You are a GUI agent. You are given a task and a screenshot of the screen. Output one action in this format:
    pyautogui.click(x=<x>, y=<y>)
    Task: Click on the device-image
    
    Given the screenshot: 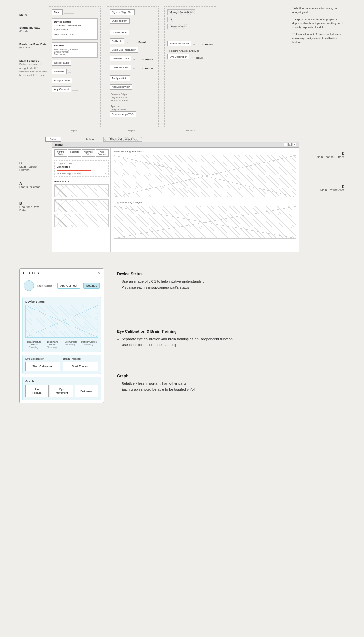 What is the action you would take?
    pyautogui.click(x=62, y=321)
    